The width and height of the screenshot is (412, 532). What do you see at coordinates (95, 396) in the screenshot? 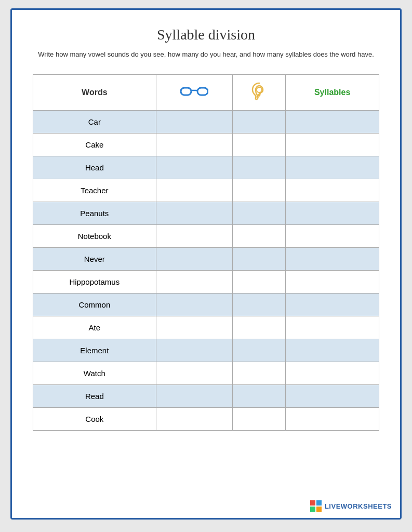
I see `word-cell: Read` at bounding box center [95, 396].